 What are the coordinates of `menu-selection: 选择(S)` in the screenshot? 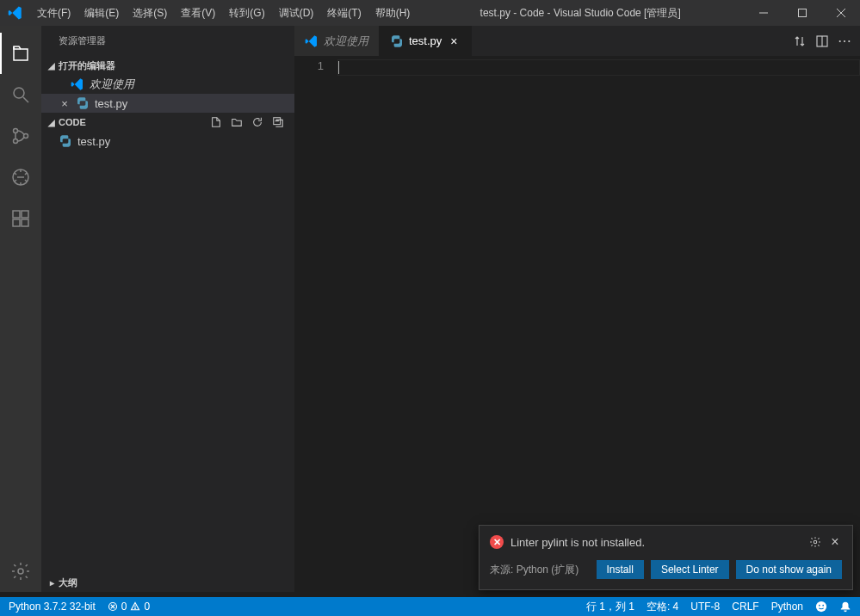 It's located at (150, 13).